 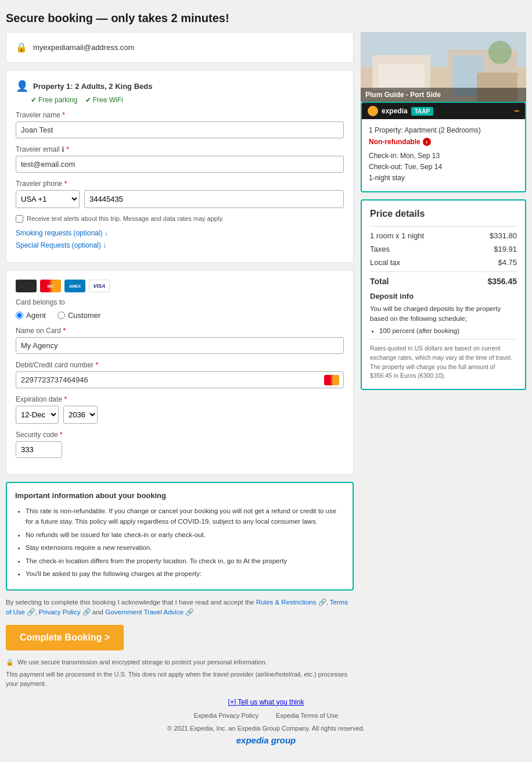 What do you see at coordinates (444, 214) in the screenshot?
I see `price-details-title: Price details` at bounding box center [444, 214].